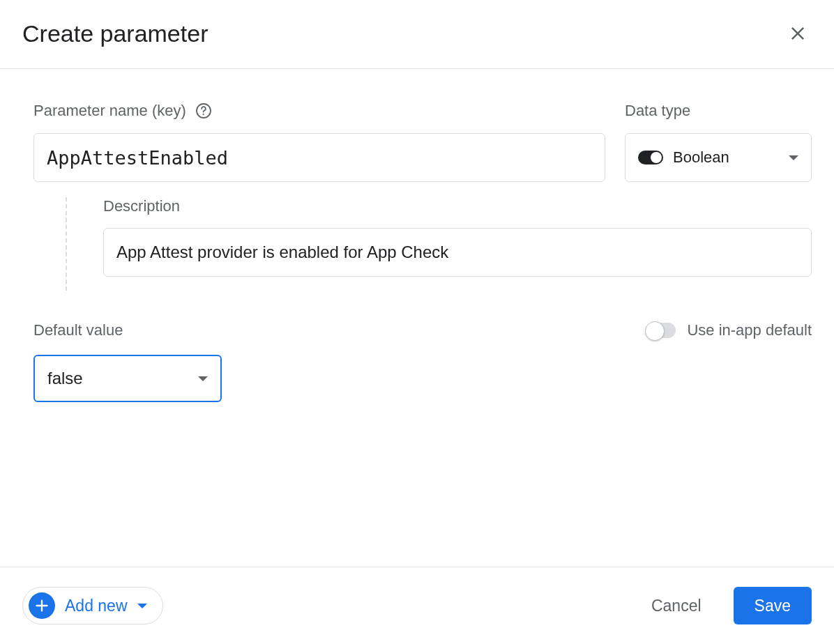  What do you see at coordinates (319, 141) in the screenshot?
I see `parameter-name-field: Parameter name (key)` at bounding box center [319, 141].